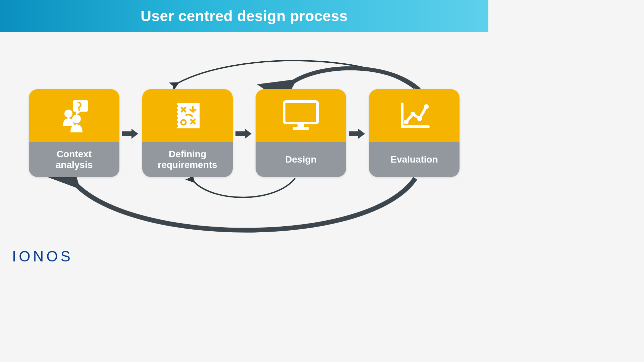 The width and height of the screenshot is (644, 362). Describe the element at coordinates (187, 133) in the screenshot. I see `step-defining-requirements: Definingrequirements` at that location.